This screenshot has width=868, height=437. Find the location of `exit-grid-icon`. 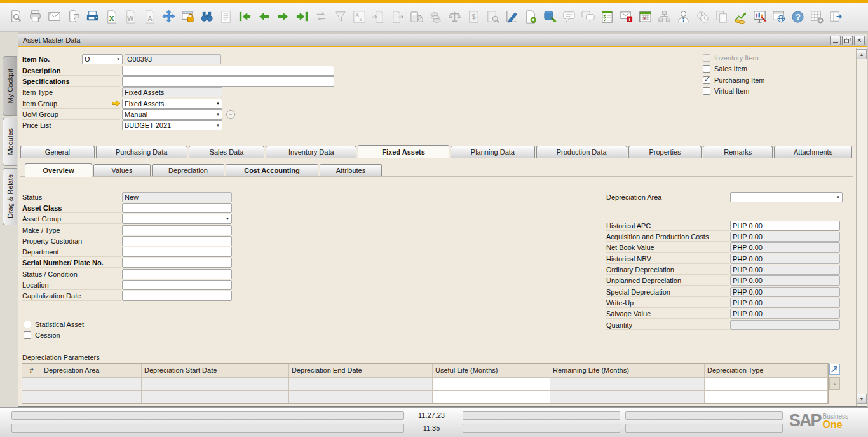

exit-grid-icon is located at coordinates (836, 17).